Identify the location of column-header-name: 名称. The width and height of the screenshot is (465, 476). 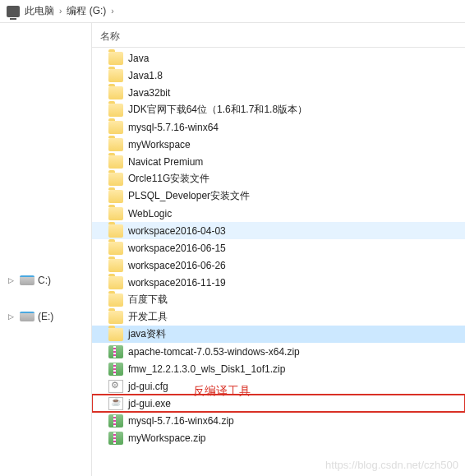
(279, 37).